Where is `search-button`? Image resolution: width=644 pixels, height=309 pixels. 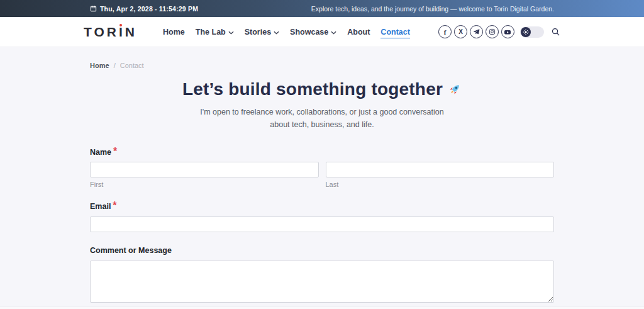 search-button is located at coordinates (556, 31).